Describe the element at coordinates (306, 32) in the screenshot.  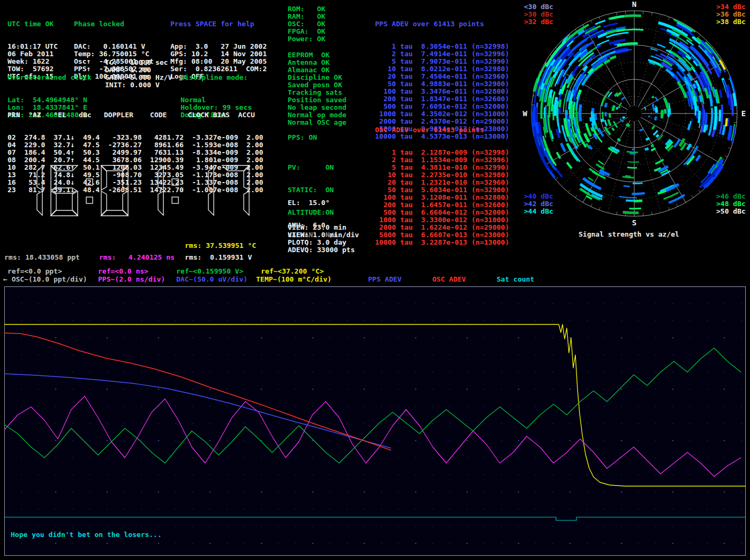
I see `hardware-status-line: FPGA: OK` at that location.